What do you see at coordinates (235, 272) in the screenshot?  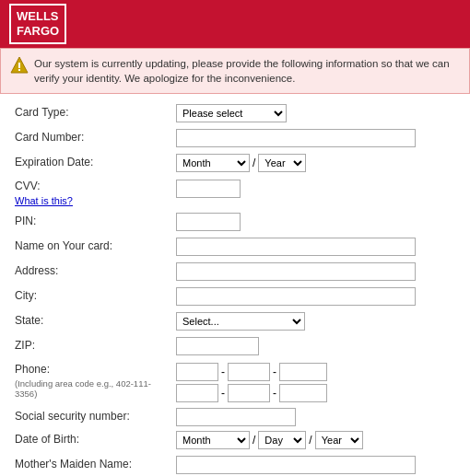 I see `address-row: Address:` at bounding box center [235, 272].